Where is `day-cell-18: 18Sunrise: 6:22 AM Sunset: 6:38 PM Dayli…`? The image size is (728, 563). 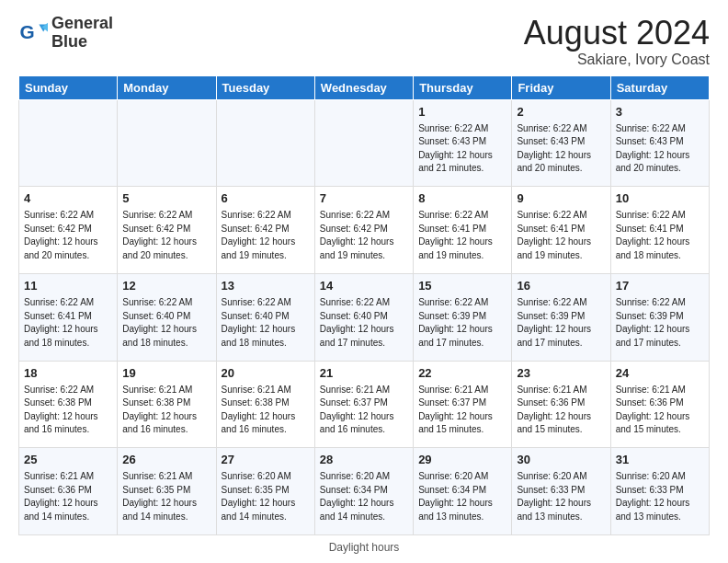 day-cell-18: 18Sunrise: 6:22 AM Sunset: 6:38 PM Dayli… is located at coordinates (68, 405).